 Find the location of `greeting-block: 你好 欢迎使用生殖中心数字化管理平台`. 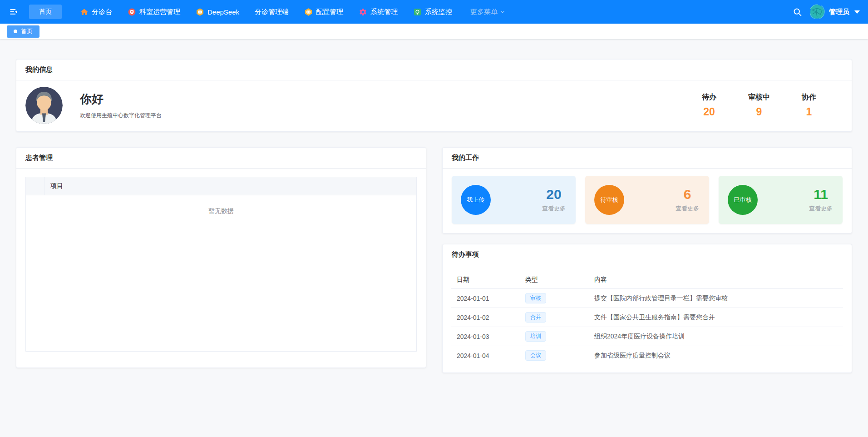

greeting-block: 你好 欢迎使用生殖中心数字化管理平台 is located at coordinates (121, 105).